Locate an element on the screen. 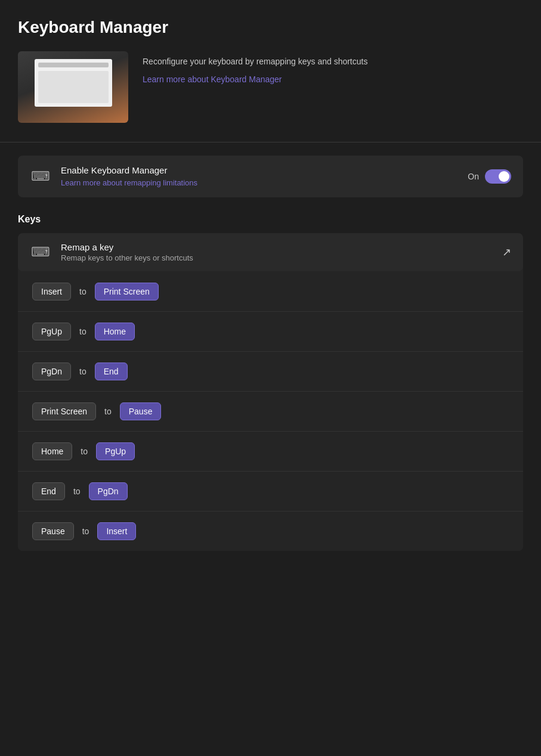 The height and width of the screenshot is (756, 541). key-from-badge: PgDn is located at coordinates (51, 371).